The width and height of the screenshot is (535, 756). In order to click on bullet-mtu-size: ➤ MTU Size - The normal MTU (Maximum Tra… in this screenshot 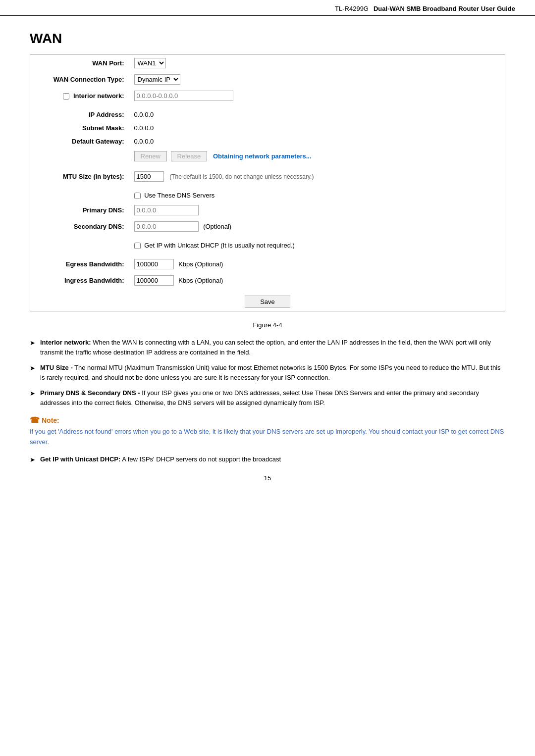, I will do `click(268, 372)`.